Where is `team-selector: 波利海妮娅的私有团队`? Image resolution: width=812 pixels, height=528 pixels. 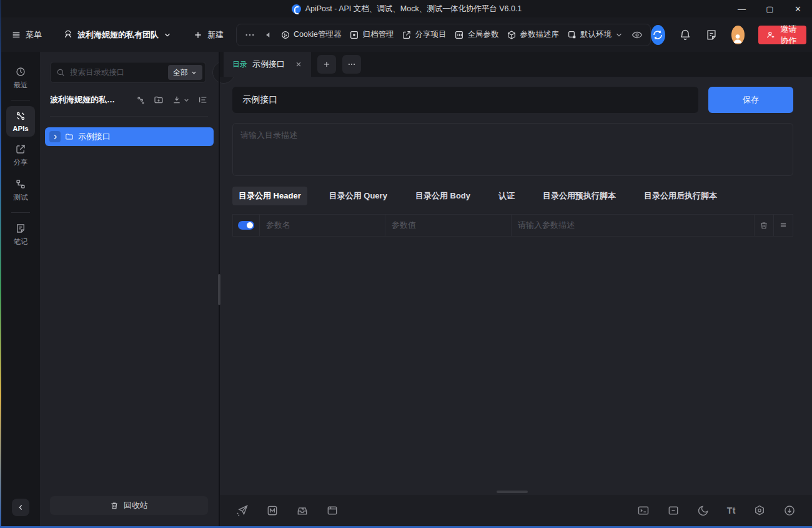 team-selector: 波利海妮娅的私有团队 is located at coordinates (117, 35).